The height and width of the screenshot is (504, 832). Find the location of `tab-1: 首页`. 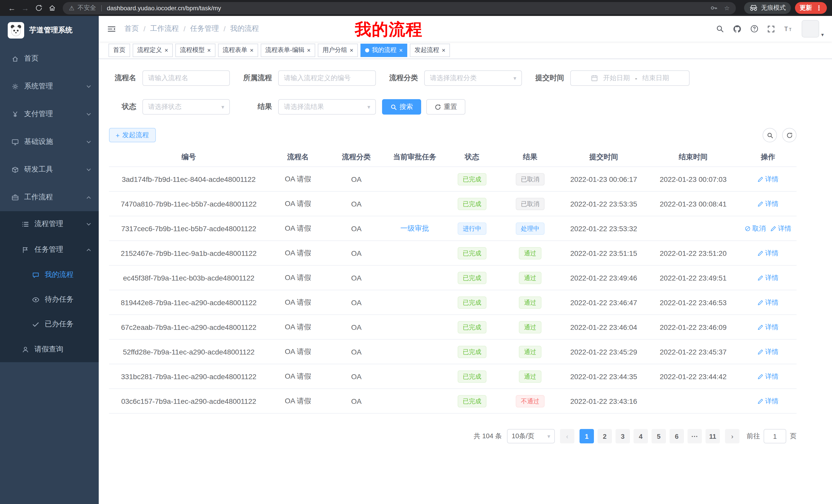

tab-1: 首页 is located at coordinates (119, 50).